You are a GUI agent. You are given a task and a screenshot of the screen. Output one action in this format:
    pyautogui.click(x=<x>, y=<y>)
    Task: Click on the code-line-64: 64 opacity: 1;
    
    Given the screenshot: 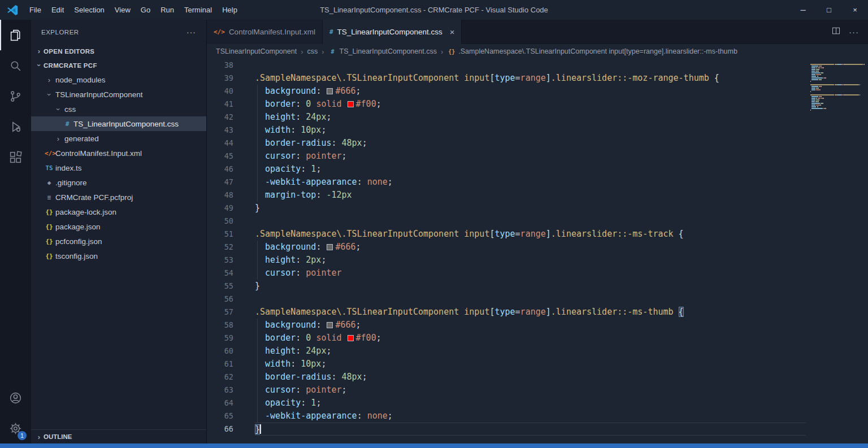 What is the action you would take?
    pyautogui.click(x=506, y=403)
    